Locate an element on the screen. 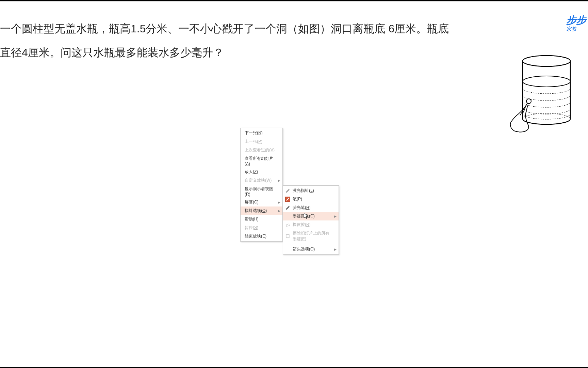  eraser-icon is located at coordinates (288, 225).